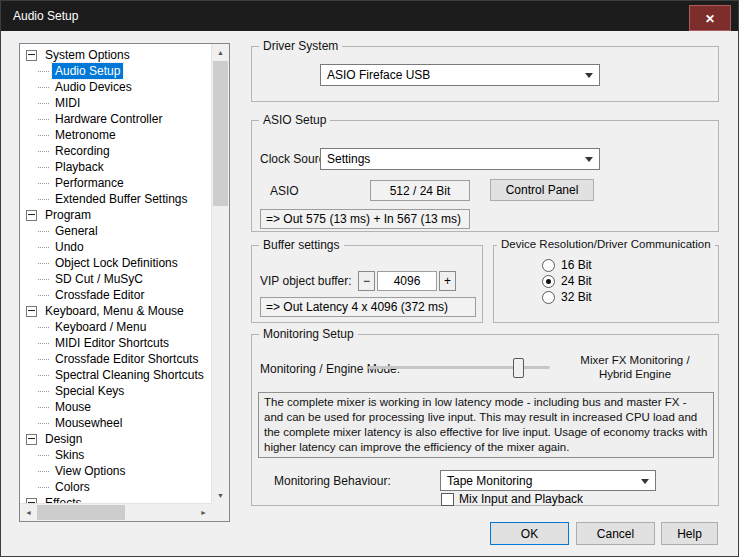 This screenshot has width=739, height=557. Describe the element at coordinates (81, 512) in the screenshot. I see `horizontal-scroll-thumb` at that location.